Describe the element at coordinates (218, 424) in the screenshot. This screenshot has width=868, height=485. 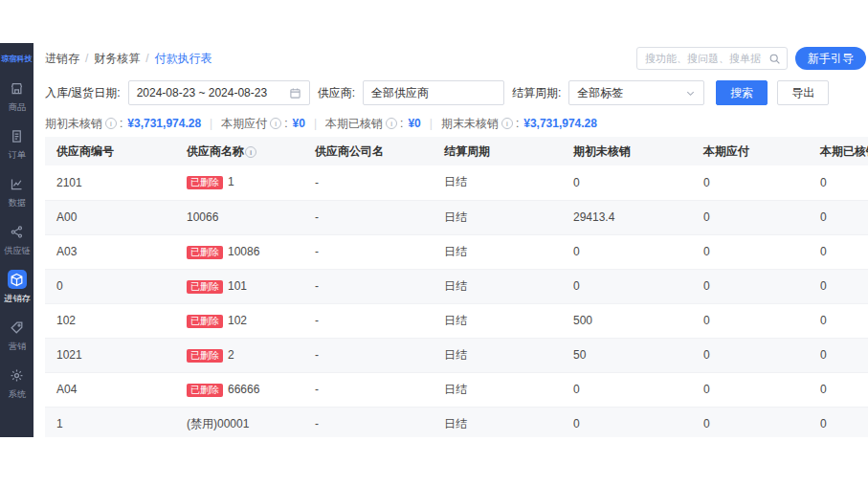
I see `supplier-name: (禁用)00001` at that location.